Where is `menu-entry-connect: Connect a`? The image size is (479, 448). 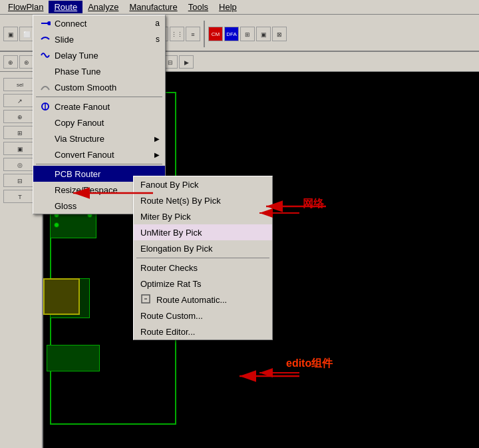 menu-entry-connect: Connect a is located at coordinates (99, 23).